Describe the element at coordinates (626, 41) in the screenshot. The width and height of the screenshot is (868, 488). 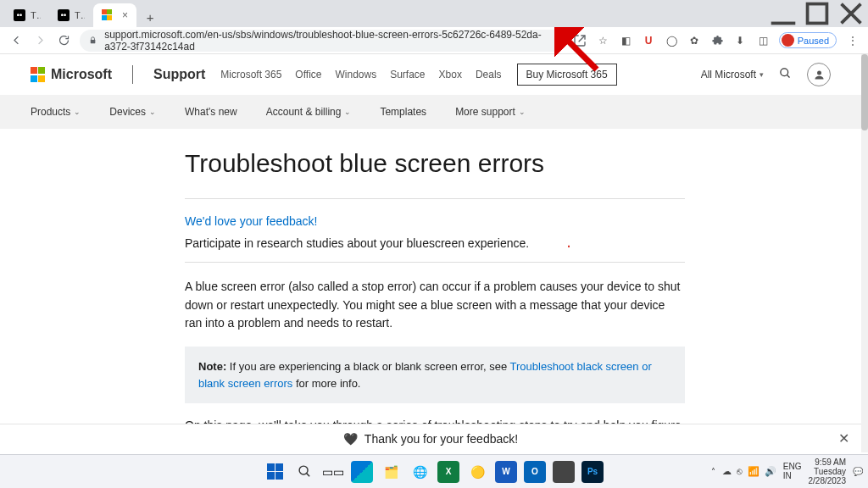
I see `extension-icon-1: ◧` at that location.